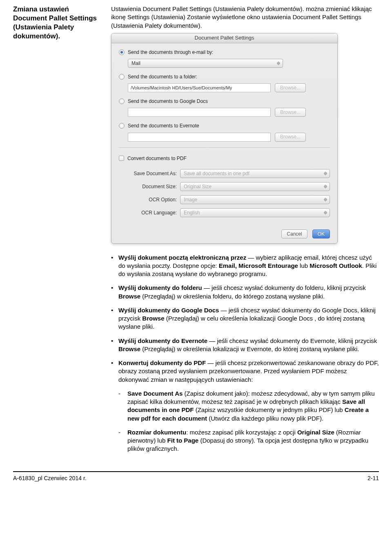 This screenshot has height=559, width=392. What do you see at coordinates (168, 101) in the screenshot?
I see `label-send-google: Send the documents to Google Docs` at bounding box center [168, 101].